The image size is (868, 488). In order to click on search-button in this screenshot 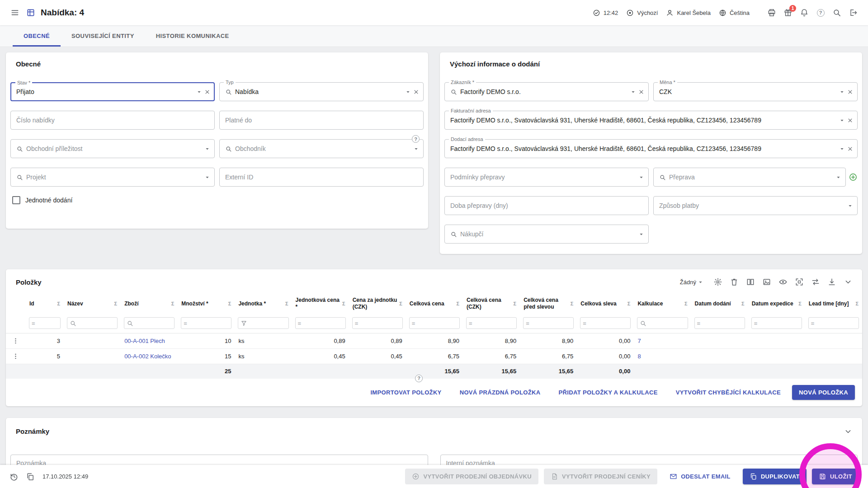, I will do `click(837, 13)`.